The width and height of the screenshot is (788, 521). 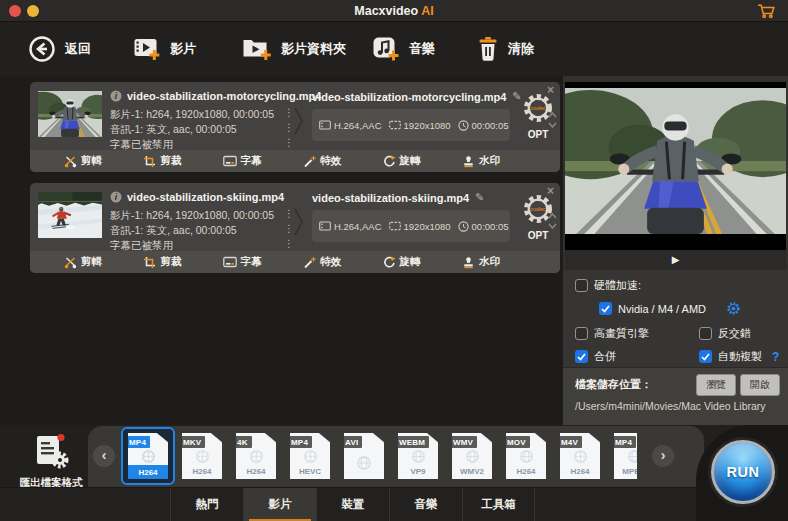 What do you see at coordinates (582, 356) in the screenshot?
I see `merge-checkbox` at bounding box center [582, 356].